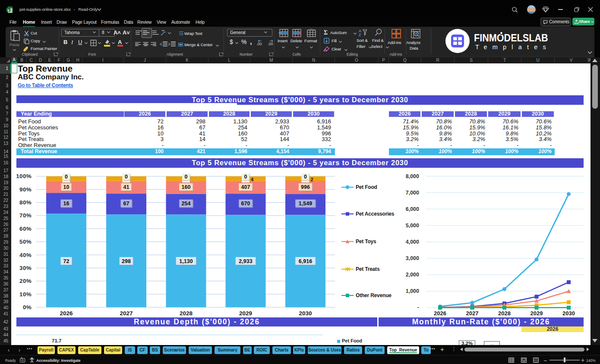 The width and height of the screenshot is (600, 364). What do you see at coordinates (186, 187) in the screenshot?
I see `svg-text: 160` at bounding box center [186, 187].